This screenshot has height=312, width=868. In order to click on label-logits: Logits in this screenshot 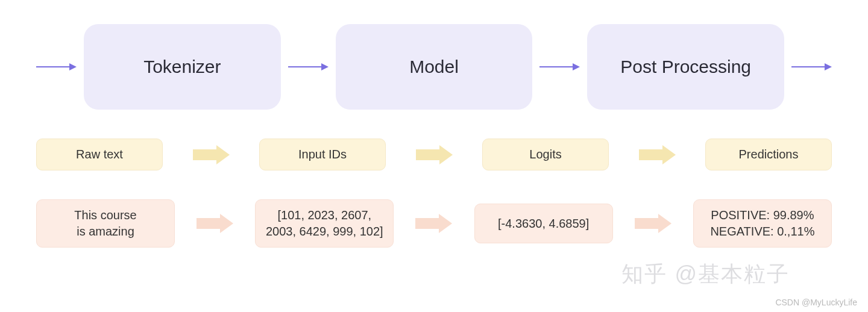, I will do `click(546, 154)`.